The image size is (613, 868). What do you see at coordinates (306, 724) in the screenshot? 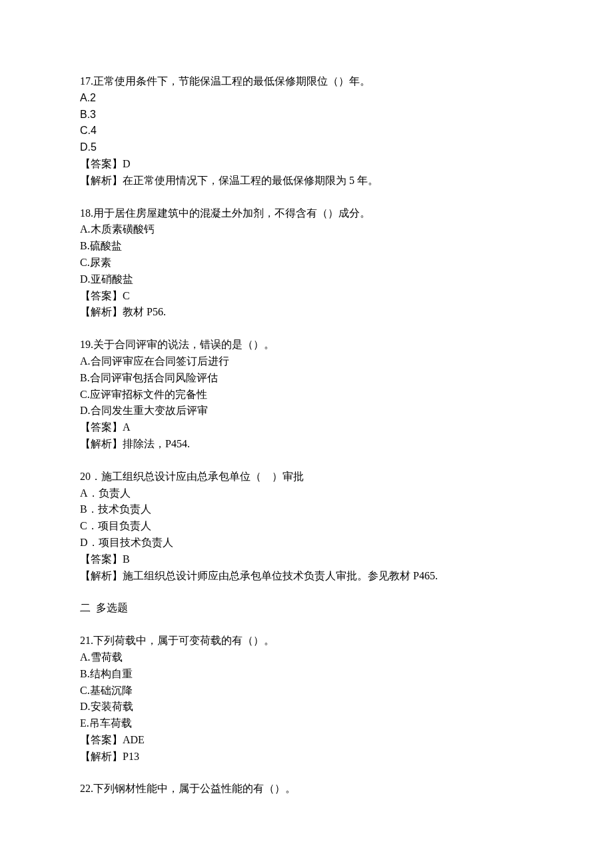
I see `option-e: E.吊车荷载` at bounding box center [306, 724].